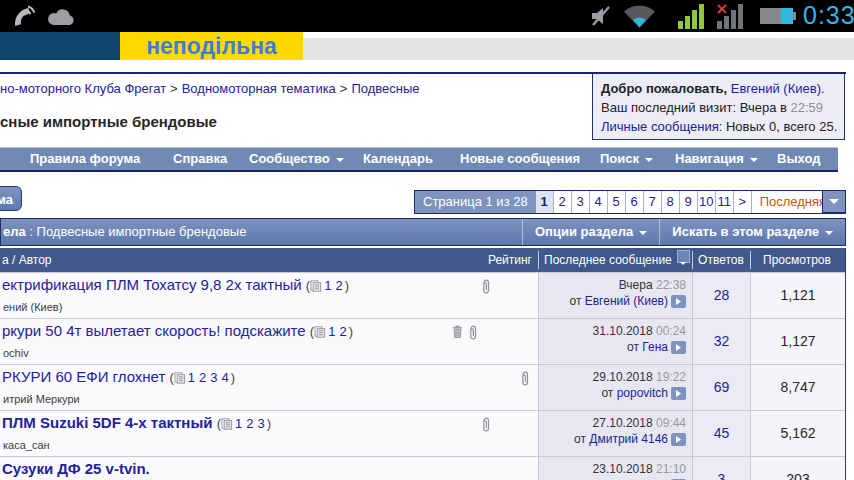 The image size is (854, 480). Describe the element at coordinates (626, 159) in the screenshot. I see `nav-search: Поиск` at that location.